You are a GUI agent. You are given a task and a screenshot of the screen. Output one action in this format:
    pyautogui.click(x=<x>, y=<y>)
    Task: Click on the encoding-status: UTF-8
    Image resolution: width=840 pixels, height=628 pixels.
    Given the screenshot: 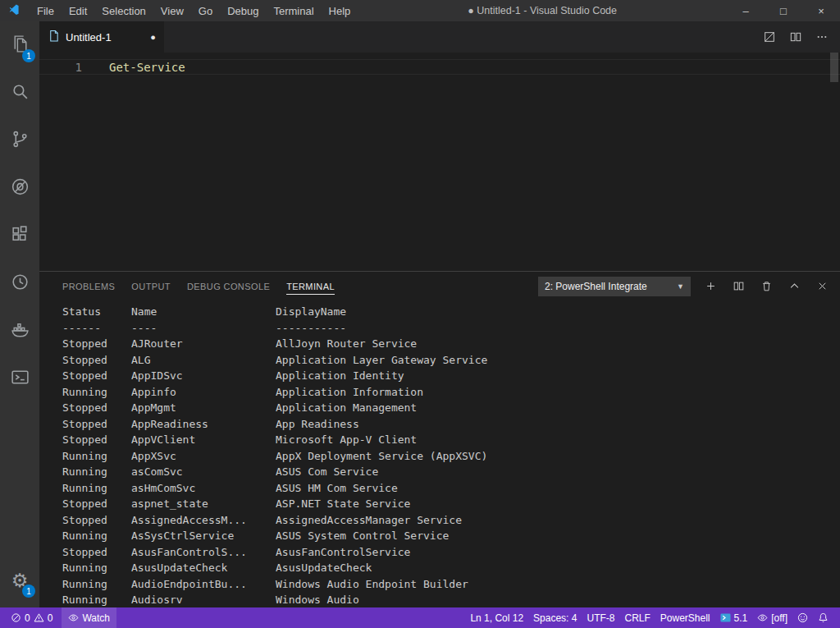 What is the action you would take?
    pyautogui.click(x=600, y=617)
    